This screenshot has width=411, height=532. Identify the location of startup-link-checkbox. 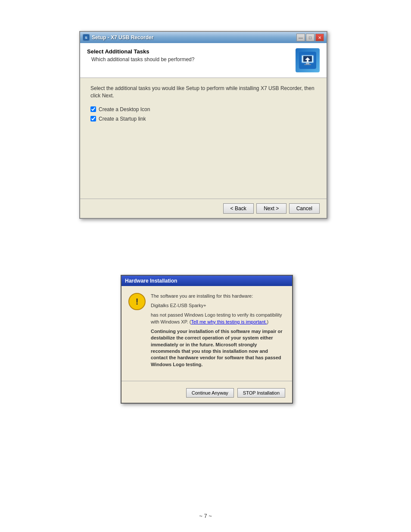
(93, 119).